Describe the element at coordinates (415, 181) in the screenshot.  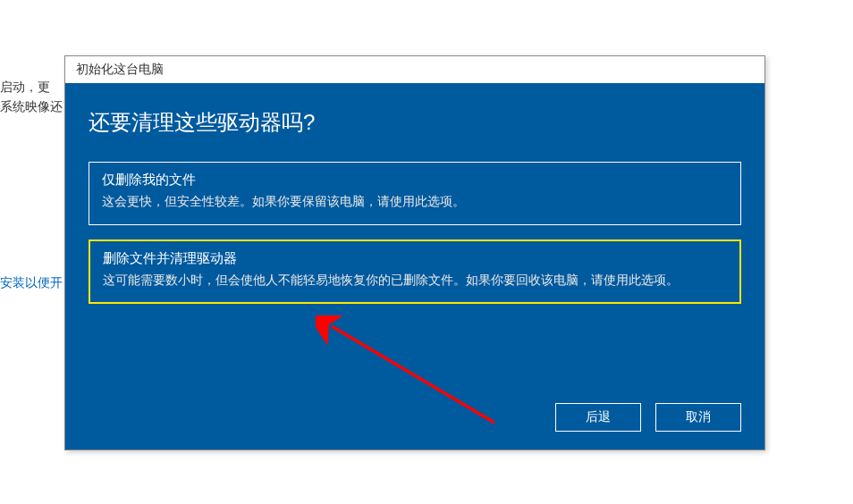
I see `option-just-remove-files-title: 仅删除我的文件` at that location.